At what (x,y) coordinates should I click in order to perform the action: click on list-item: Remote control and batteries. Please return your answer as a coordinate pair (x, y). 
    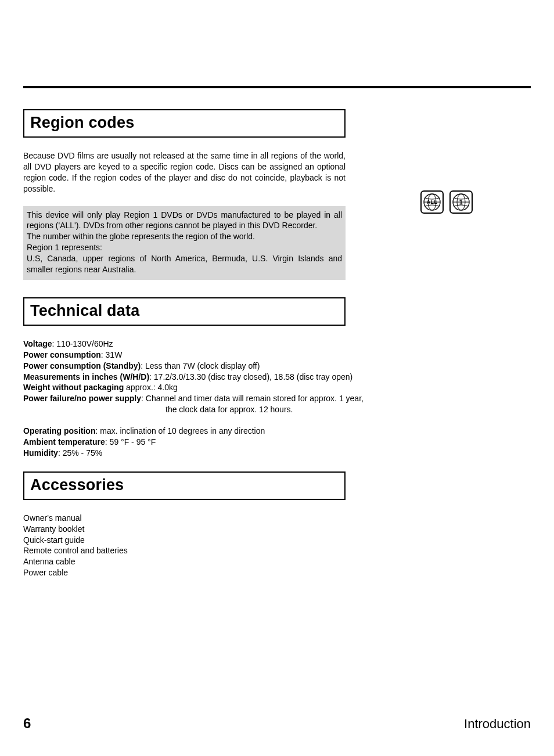
    Looking at the image, I should click on (277, 550).